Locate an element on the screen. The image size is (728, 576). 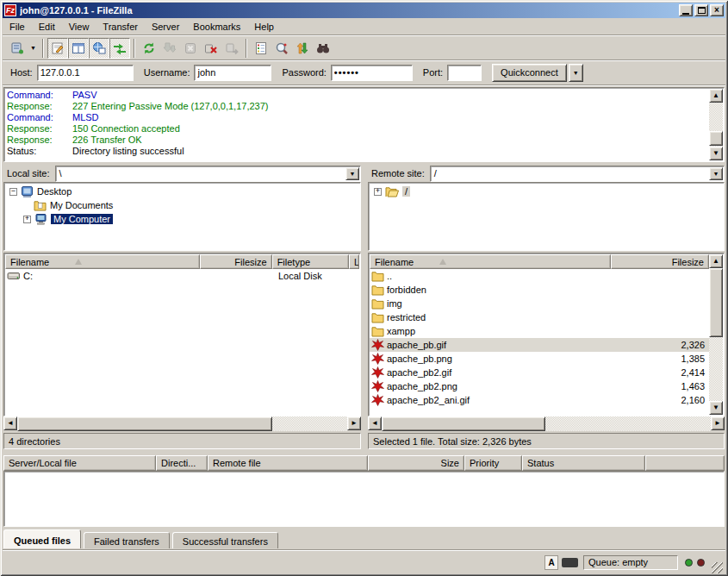
process-queue-button is located at coordinates (170, 48).